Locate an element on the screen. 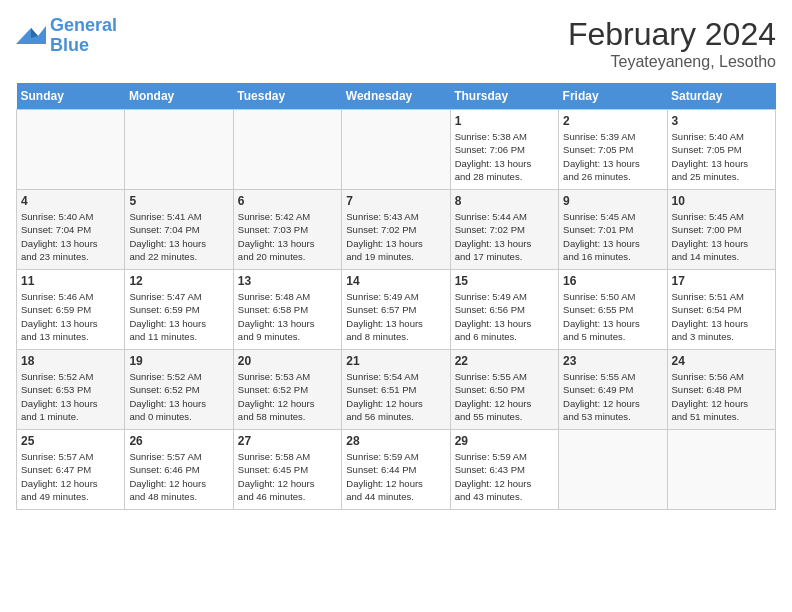  calendar-cell: 9Sunrise: 5:45 AM Sunset: 7:01 PM Daylig… is located at coordinates (613, 230).